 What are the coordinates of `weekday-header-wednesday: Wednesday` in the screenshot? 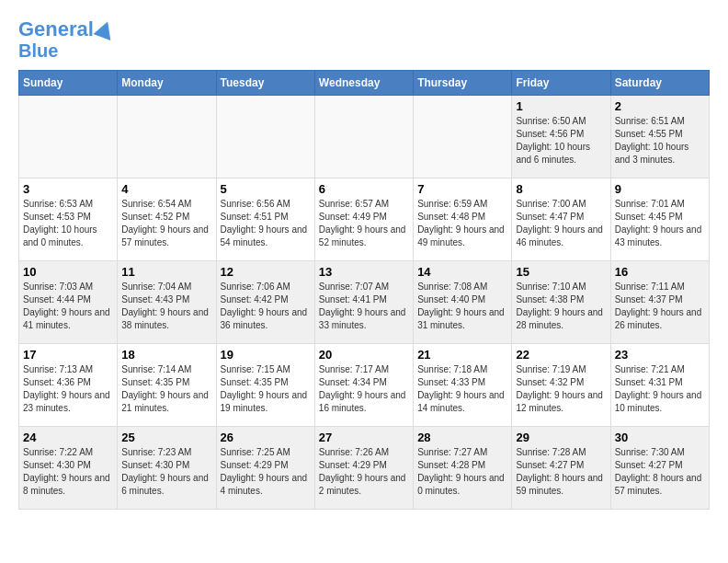 It's located at (364, 83).